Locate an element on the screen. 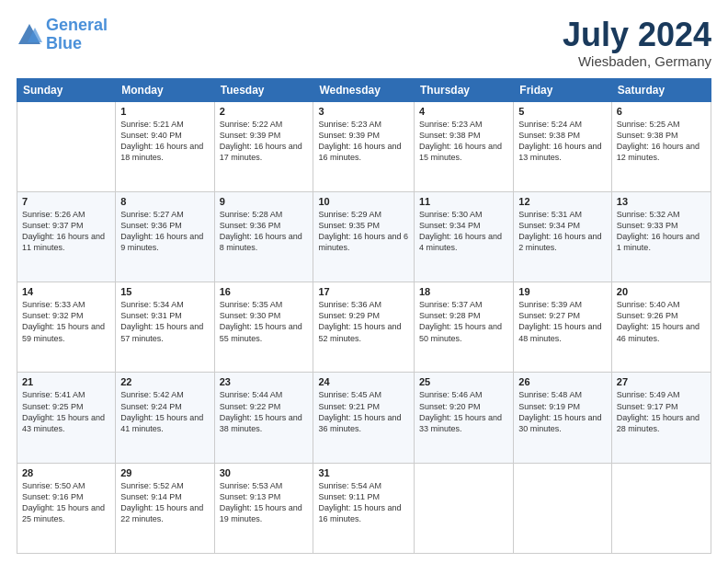 The width and height of the screenshot is (728, 563). day-cell: 26Sunrise: 5:48 AMSunset: 9:19 PMDayligh… is located at coordinates (563, 418).